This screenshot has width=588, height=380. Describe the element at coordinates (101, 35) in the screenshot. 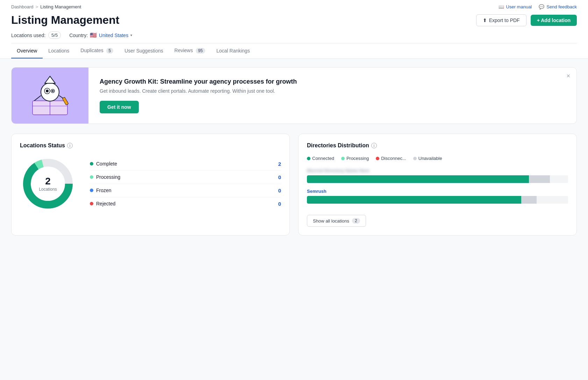

I see `country-selector: Country: 🇺🇸 United States ▾` at that location.